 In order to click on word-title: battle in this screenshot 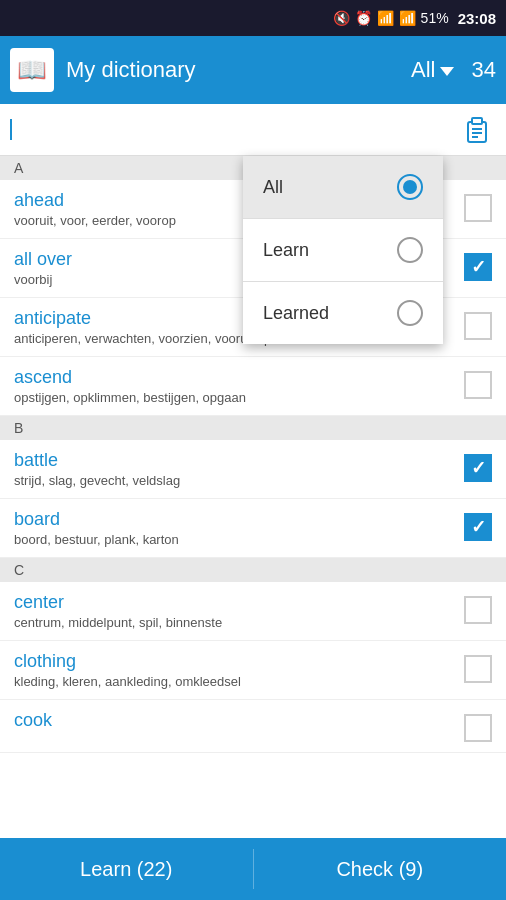, I will do `click(234, 460)`.